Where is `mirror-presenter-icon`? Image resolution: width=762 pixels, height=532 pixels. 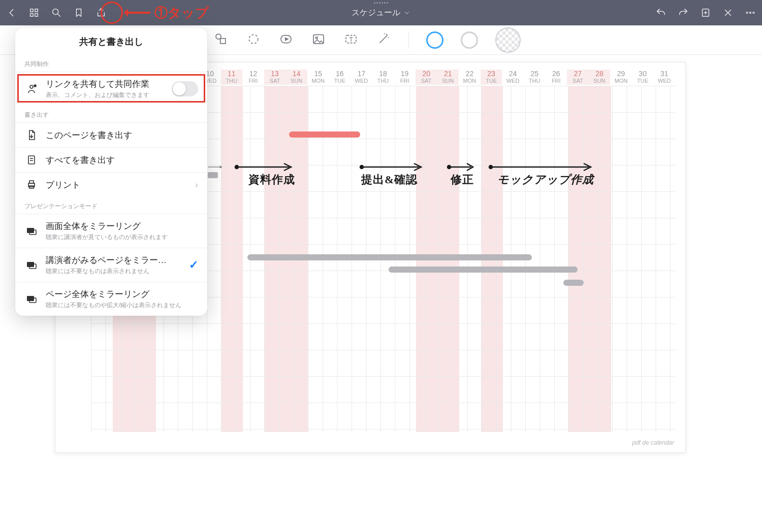
mirror-presenter-icon is located at coordinates (31, 265).